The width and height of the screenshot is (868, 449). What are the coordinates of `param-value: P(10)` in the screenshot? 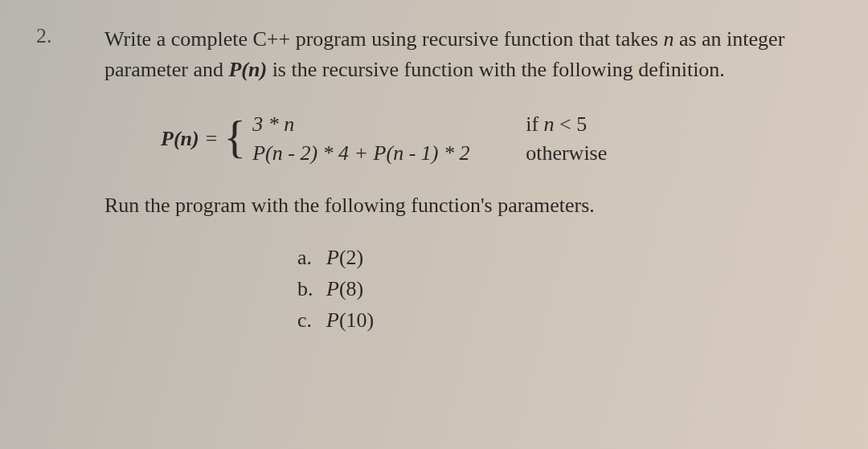 It's located at (350, 320).